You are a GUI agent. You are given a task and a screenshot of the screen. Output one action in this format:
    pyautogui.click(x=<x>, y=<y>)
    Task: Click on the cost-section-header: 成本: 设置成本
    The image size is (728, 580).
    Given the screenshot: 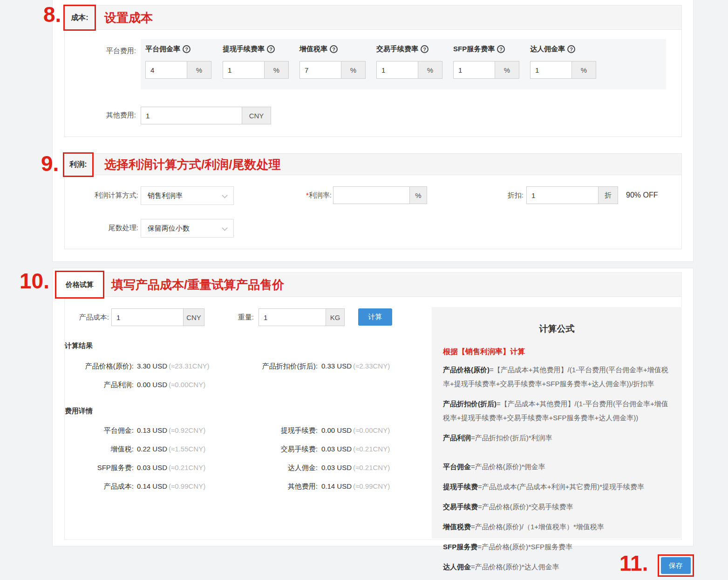 What is the action you would take?
    pyautogui.click(x=373, y=18)
    